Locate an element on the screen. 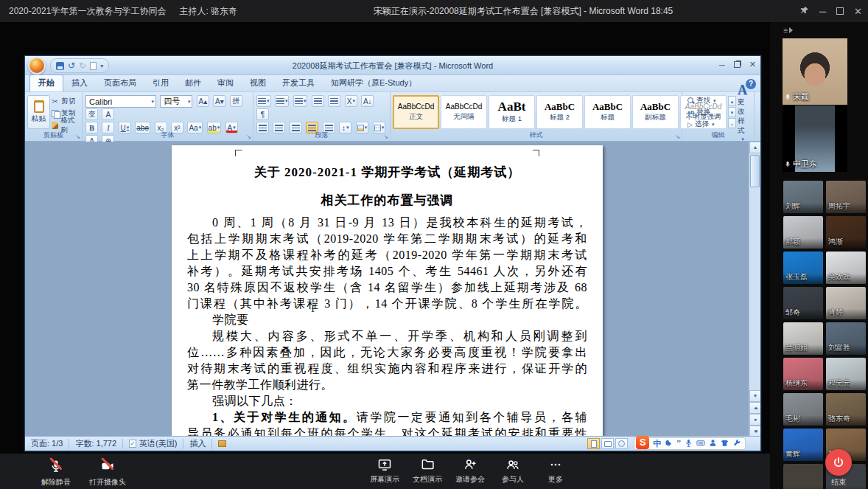 The height and width of the screenshot is (489, 868). style-card-2: AaBt标题 1 is located at coordinates (511, 112).